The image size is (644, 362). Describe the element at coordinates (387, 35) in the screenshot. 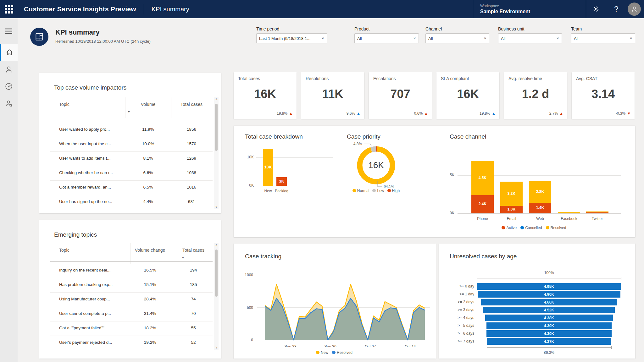

I see `filter-product: ProductAll∨` at that location.